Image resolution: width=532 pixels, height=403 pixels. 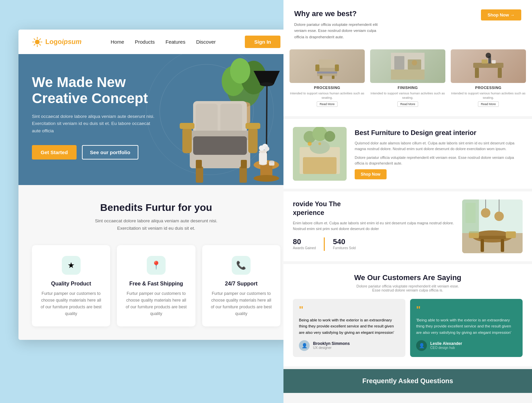 I want to click on get-started-button: Get Started, so click(x=54, y=152).